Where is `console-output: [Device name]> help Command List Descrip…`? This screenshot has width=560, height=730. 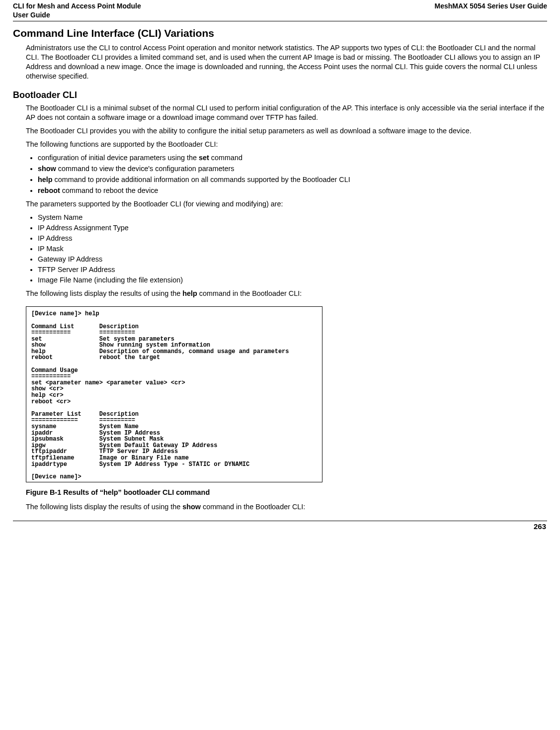 console-output: [Device name]> help Command List Descrip… is located at coordinates (174, 395).